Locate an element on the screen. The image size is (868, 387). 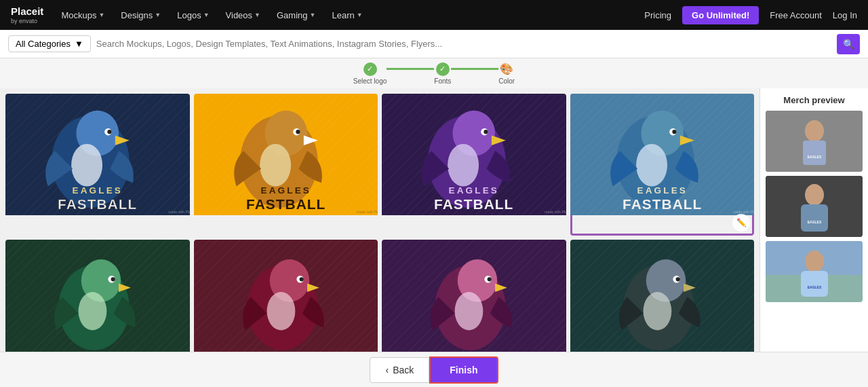
free-account-link: Free Account is located at coordinates (796, 15).